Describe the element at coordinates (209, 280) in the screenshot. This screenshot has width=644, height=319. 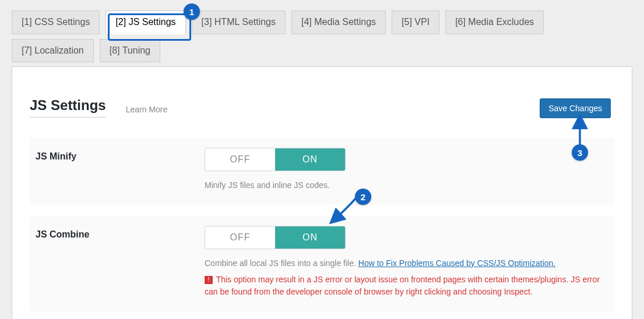
I see `alert-icon: !` at that location.